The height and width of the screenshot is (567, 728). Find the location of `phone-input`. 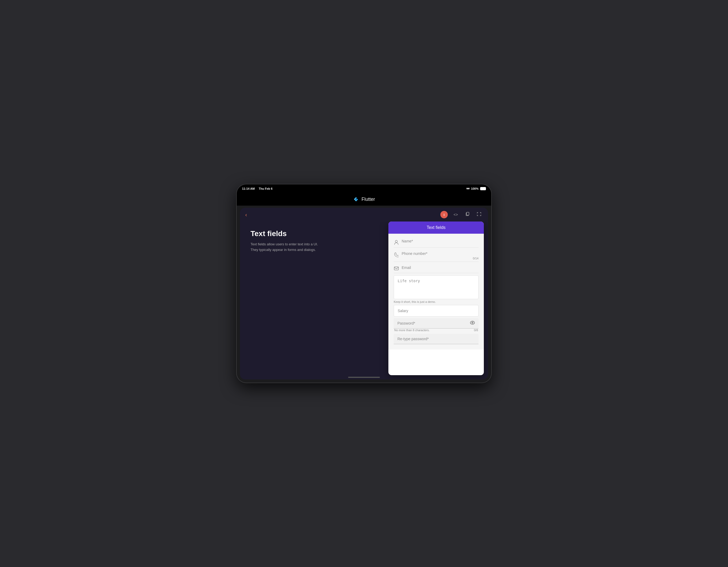

phone-input is located at coordinates (440, 254).